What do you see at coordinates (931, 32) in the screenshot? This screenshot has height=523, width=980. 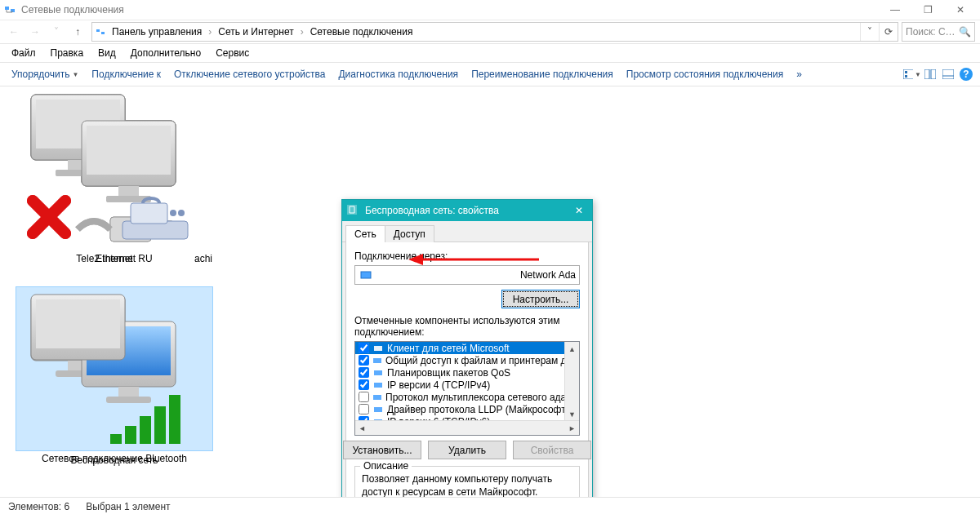 I see `search-placeholder: Поиск: С…` at bounding box center [931, 32].